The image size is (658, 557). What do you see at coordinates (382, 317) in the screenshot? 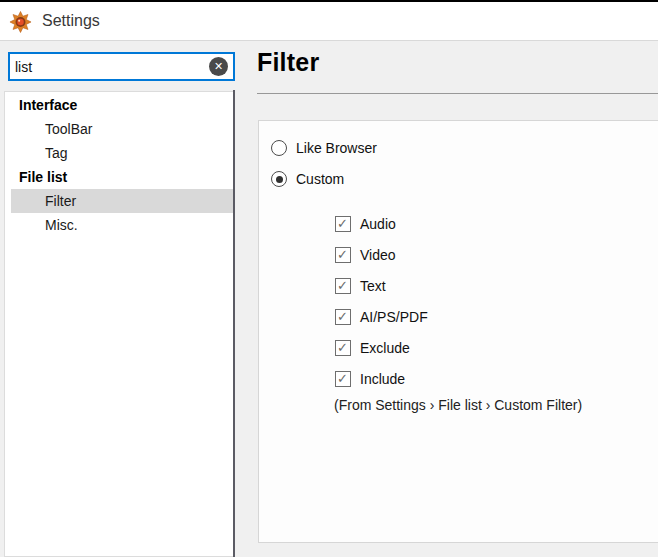
I see `checkbox-ai-ps-pdf: AI/PS/PDF` at bounding box center [382, 317].